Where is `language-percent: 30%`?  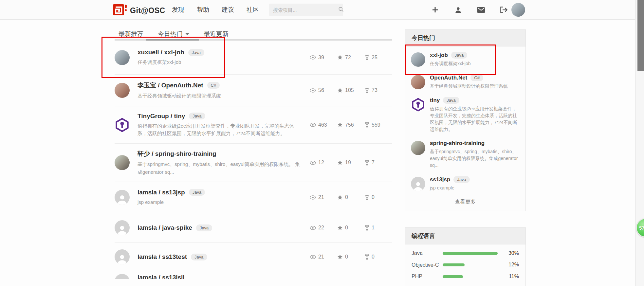
language-percent: 30% is located at coordinates (511, 253).